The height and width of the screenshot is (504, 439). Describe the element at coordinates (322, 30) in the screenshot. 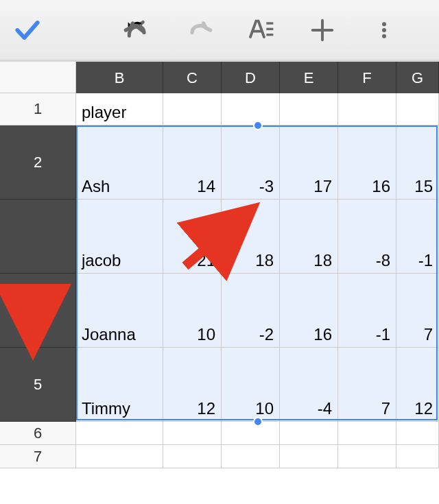

I see `add-button` at that location.